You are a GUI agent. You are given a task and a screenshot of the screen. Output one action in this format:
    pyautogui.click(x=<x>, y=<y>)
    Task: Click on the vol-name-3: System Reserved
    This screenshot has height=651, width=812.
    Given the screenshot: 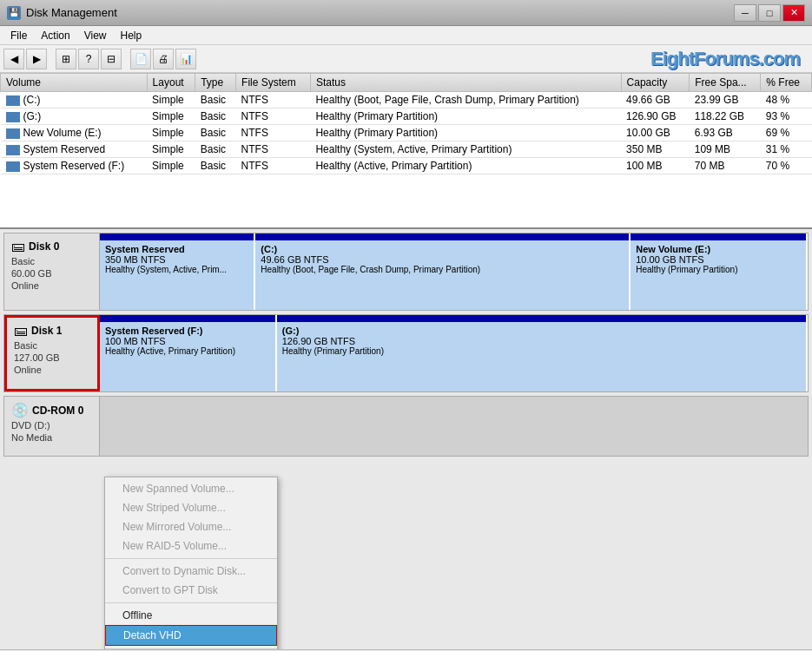 What is the action you would take?
    pyautogui.click(x=75, y=149)
    